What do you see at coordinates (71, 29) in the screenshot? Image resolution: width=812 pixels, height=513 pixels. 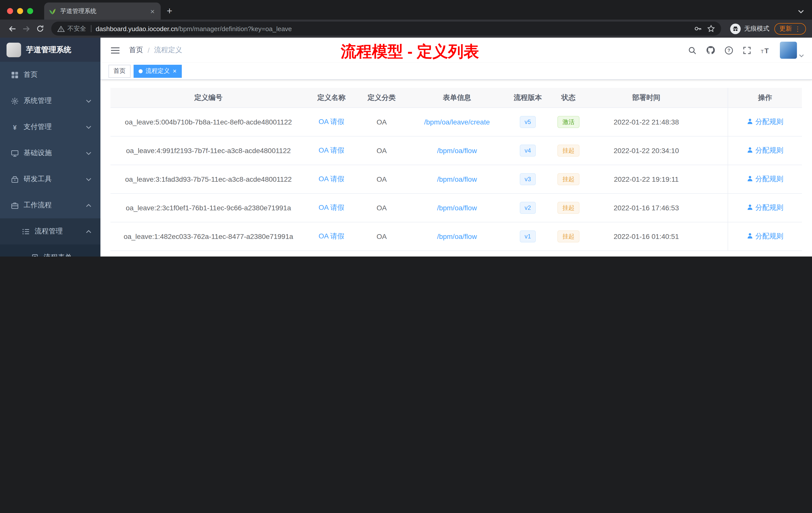 I see `not-secure-badge: 不安全` at bounding box center [71, 29].